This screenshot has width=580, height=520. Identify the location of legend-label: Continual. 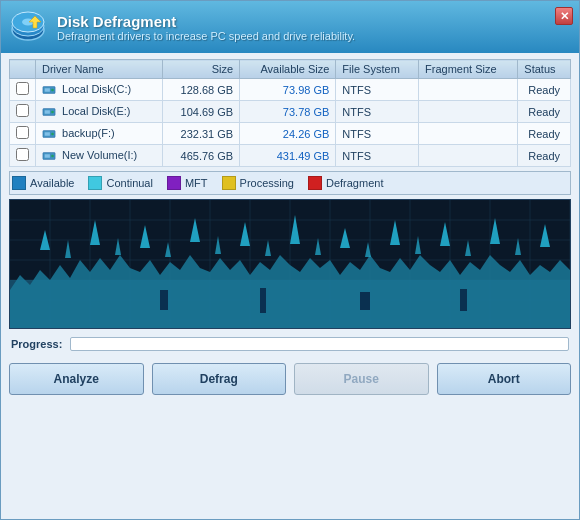
(129, 183).